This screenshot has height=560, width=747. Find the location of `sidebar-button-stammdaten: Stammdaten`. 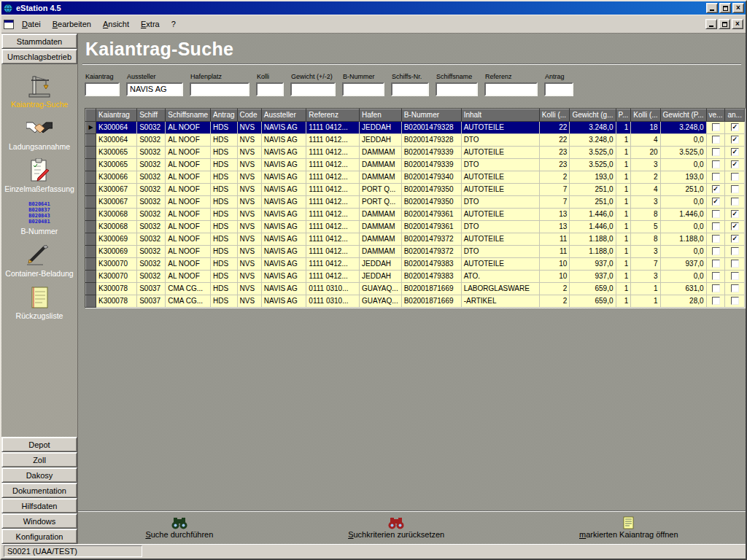

sidebar-button-stammdaten: Stammdaten is located at coordinates (39, 41).